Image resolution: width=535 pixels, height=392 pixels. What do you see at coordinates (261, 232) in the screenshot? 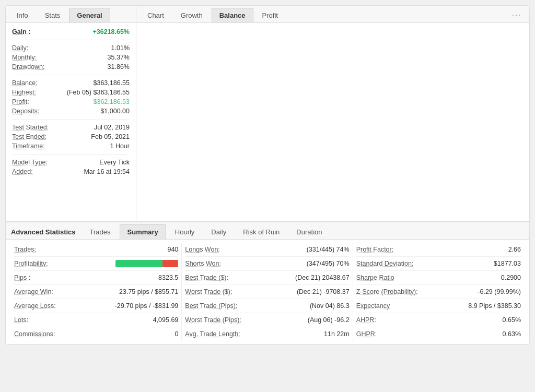
I see `tab-risk-of-ruin: Risk of Ruin` at bounding box center [261, 232].